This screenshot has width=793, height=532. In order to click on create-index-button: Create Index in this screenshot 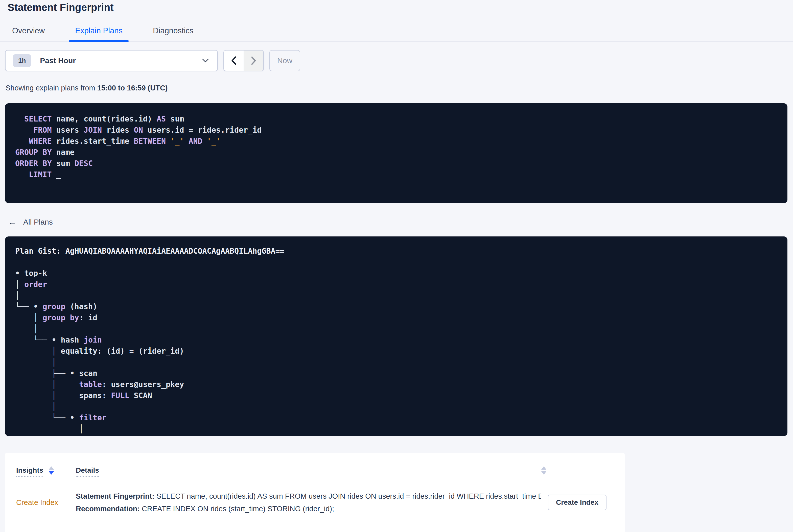, I will do `click(577, 502)`.